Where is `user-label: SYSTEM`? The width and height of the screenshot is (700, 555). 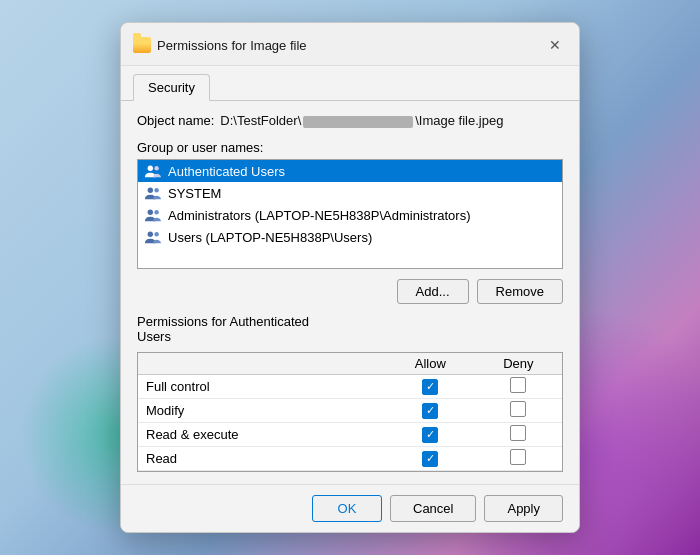 user-label: SYSTEM is located at coordinates (194, 194).